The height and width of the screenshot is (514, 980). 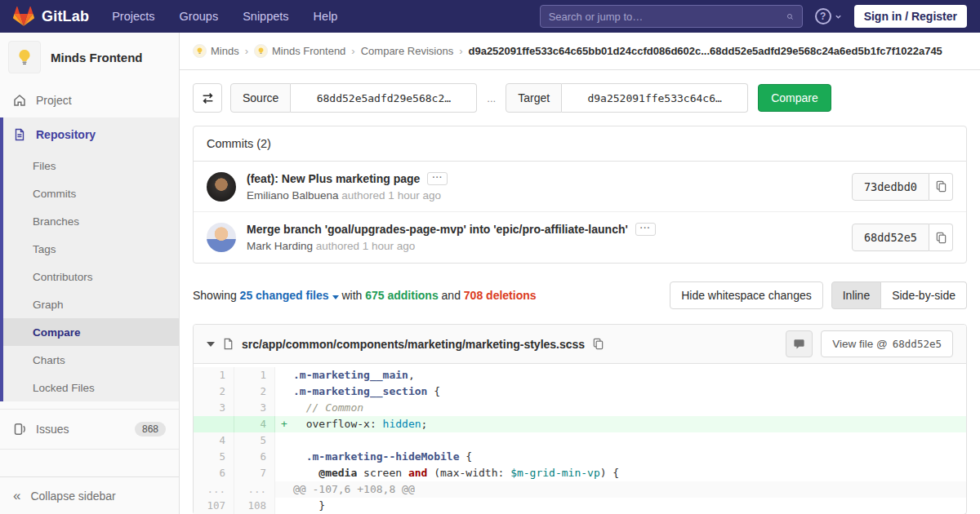 I want to click on diff-line: 56 .m-marketing--hideMobile {, so click(x=580, y=457).